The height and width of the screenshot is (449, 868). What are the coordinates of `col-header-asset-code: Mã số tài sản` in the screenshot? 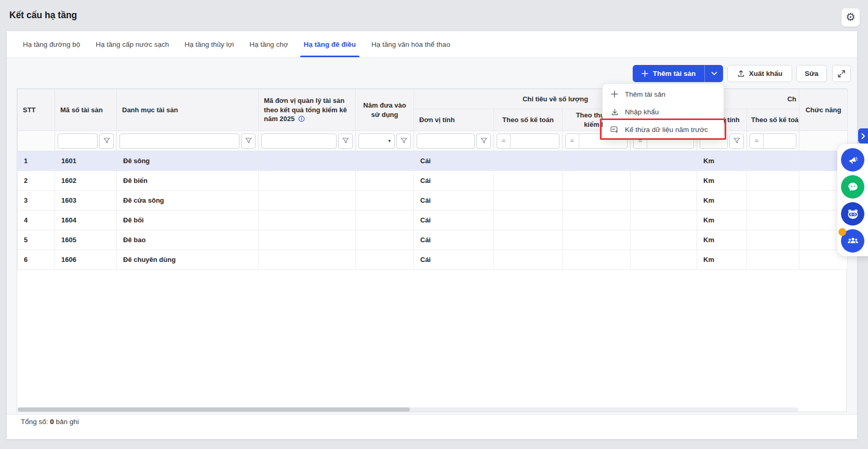 It's located at (86, 110).